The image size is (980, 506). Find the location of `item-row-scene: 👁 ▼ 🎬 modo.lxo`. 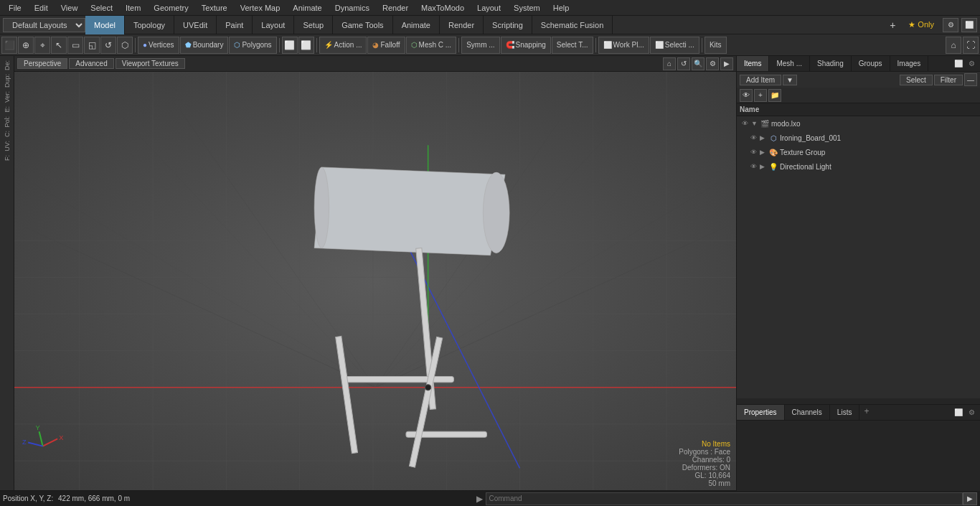

item-row-scene: 👁 ▼ 🎬 modo.lxo is located at coordinates (858, 123).